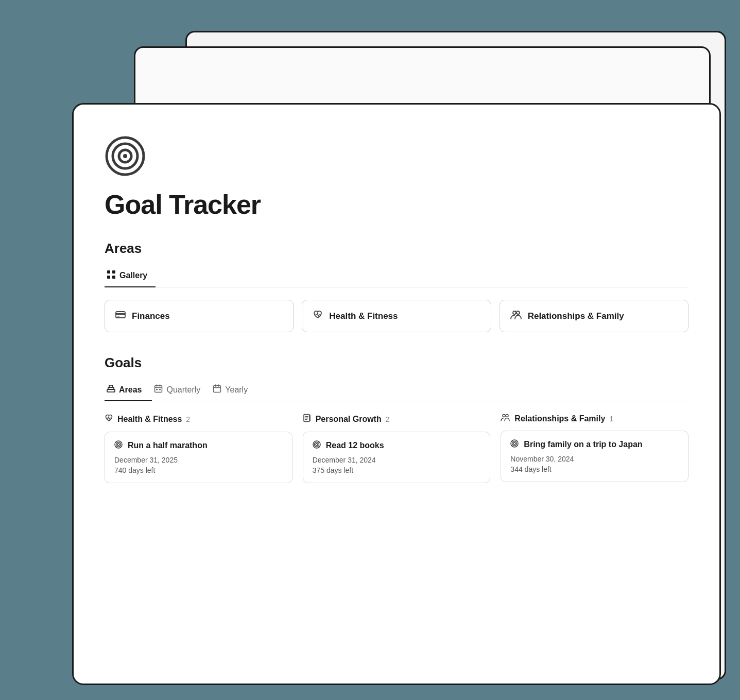 This screenshot has height=700, width=740. What do you see at coordinates (125, 156) in the screenshot?
I see `page-icon` at bounding box center [125, 156].